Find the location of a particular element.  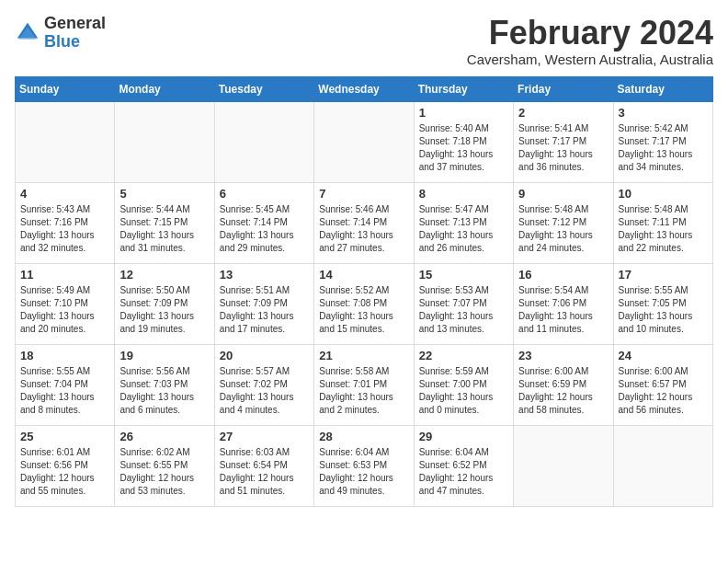

day-number: 29 is located at coordinates (463, 436).